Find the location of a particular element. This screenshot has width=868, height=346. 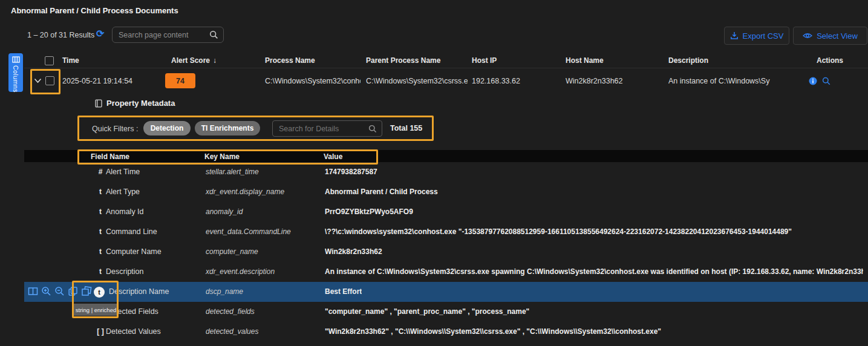

copy-enriched-icon is located at coordinates (86, 293).